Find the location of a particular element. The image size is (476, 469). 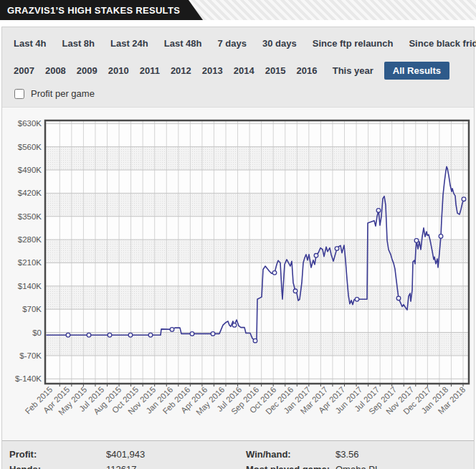

filter-tab-last-48h: Last 48h is located at coordinates (184, 43).